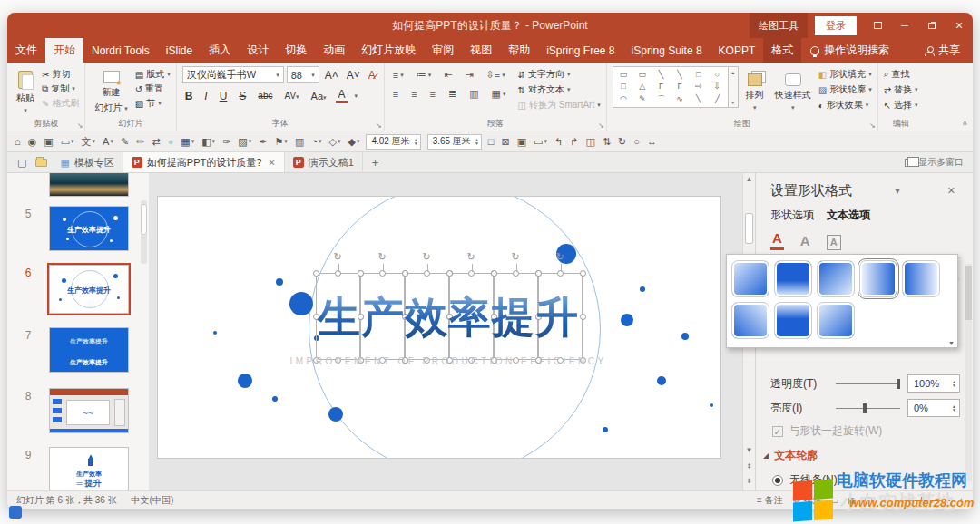 Image resolution: width=980 pixels, height=524 pixels. I want to click on ribbon-tab-7: 动画, so click(334, 51).